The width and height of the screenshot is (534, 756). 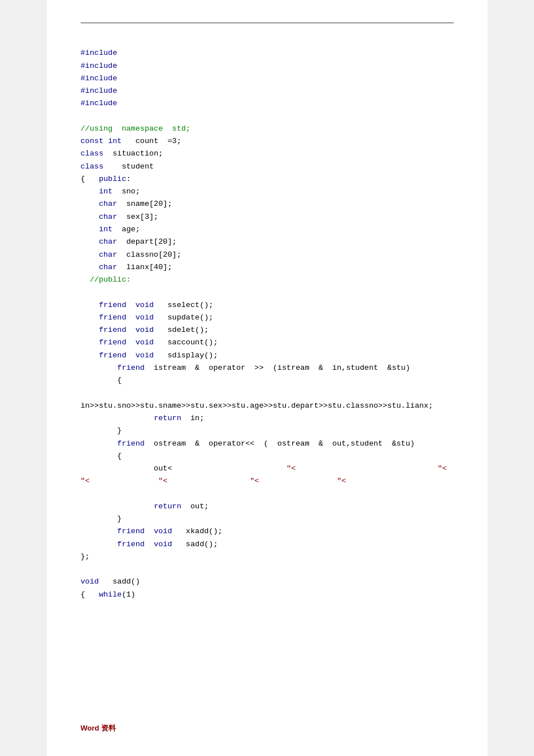 What do you see at coordinates (111, 581) in the screenshot?
I see `line-void-sadd: void sadd()` at bounding box center [111, 581].